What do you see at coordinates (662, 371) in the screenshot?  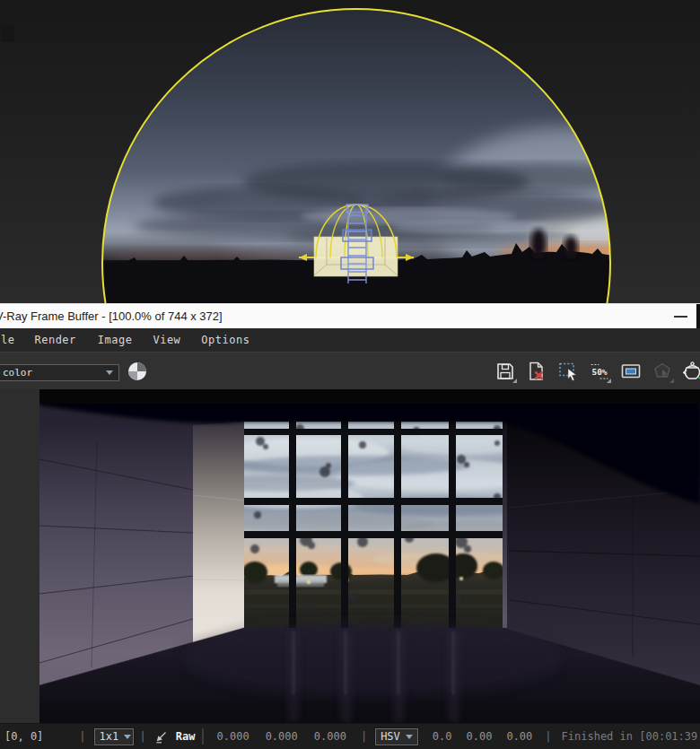 I see `track-mouse-button` at bounding box center [662, 371].